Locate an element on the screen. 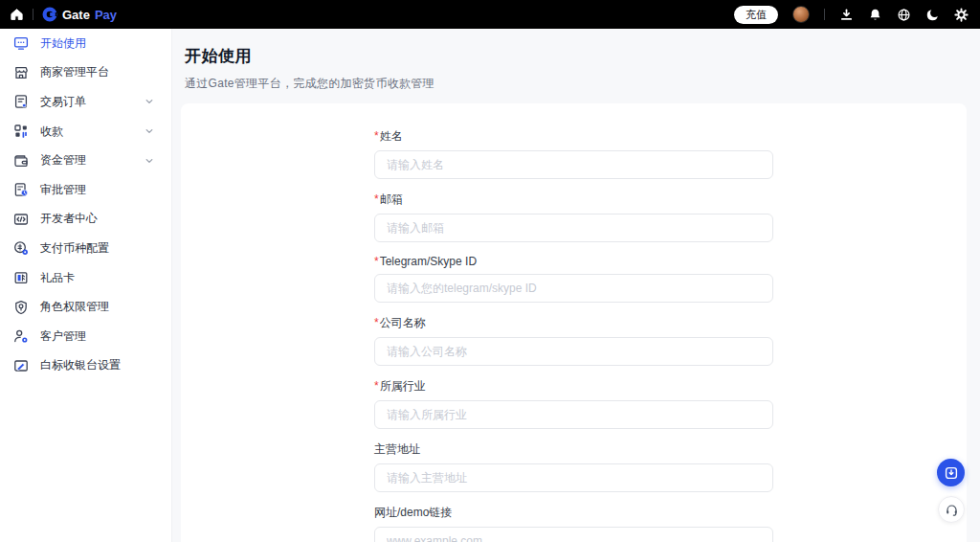  sidebar-item-label: 收款 is located at coordinates (52, 132).